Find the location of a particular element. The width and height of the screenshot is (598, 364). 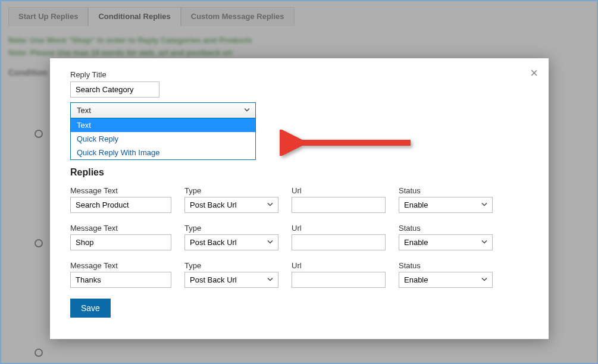

dropdown-option-quick-reply: Quick Reply is located at coordinates (163, 139).